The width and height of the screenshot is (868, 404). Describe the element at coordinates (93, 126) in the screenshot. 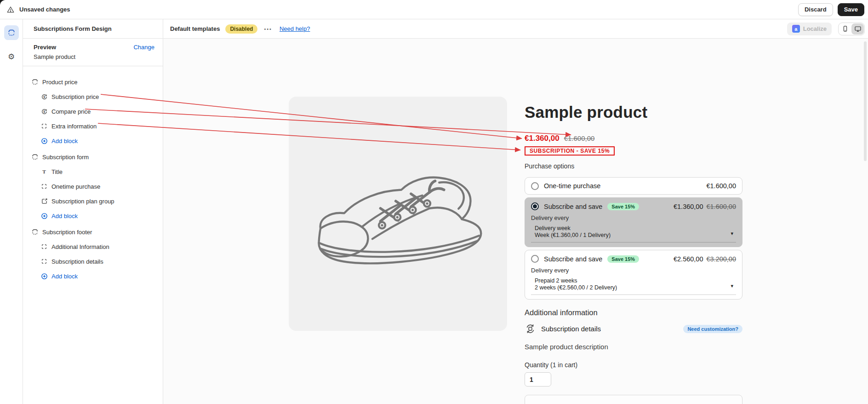

I see `tree-item-extra-information: Extra information` at that location.